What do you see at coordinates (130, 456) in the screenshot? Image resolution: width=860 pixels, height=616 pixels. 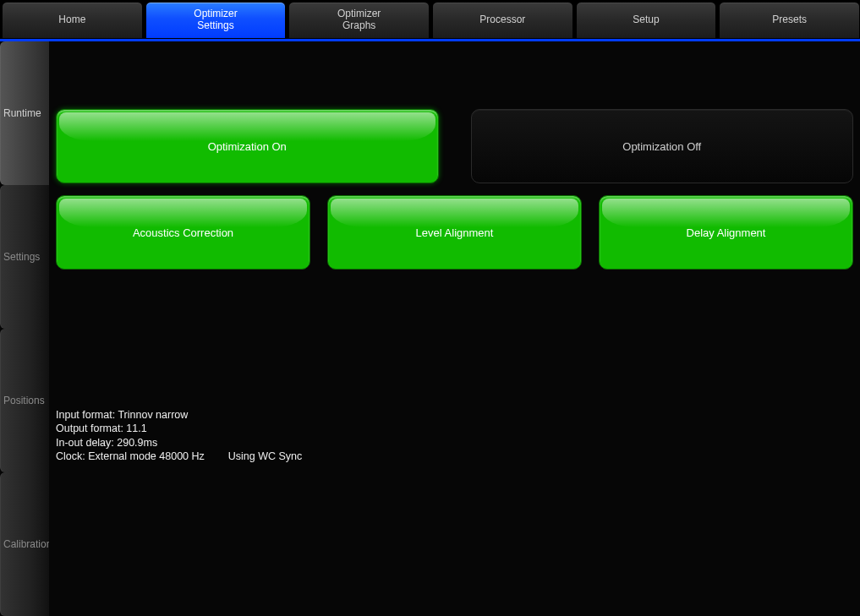 I see `status-clock-mode: Clock: External mode 48000 Hz` at bounding box center [130, 456].